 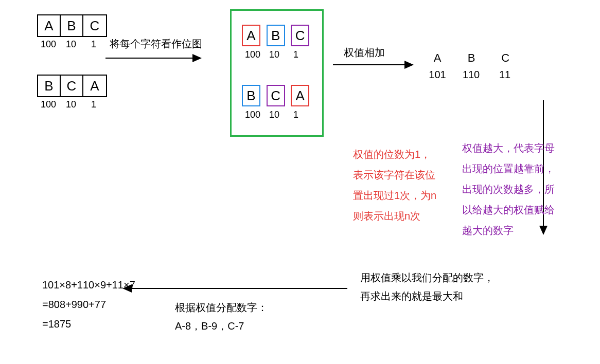 I want to click on weight: 101, so click(x=437, y=75).